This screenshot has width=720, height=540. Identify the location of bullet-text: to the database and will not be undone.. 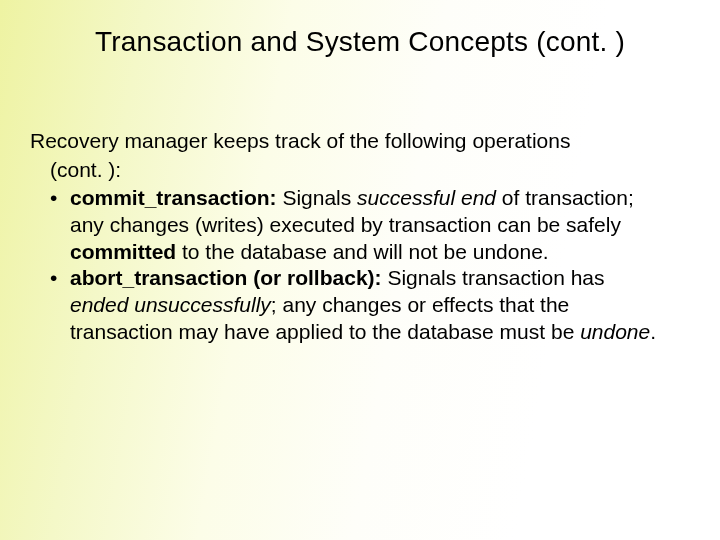
(362, 252).